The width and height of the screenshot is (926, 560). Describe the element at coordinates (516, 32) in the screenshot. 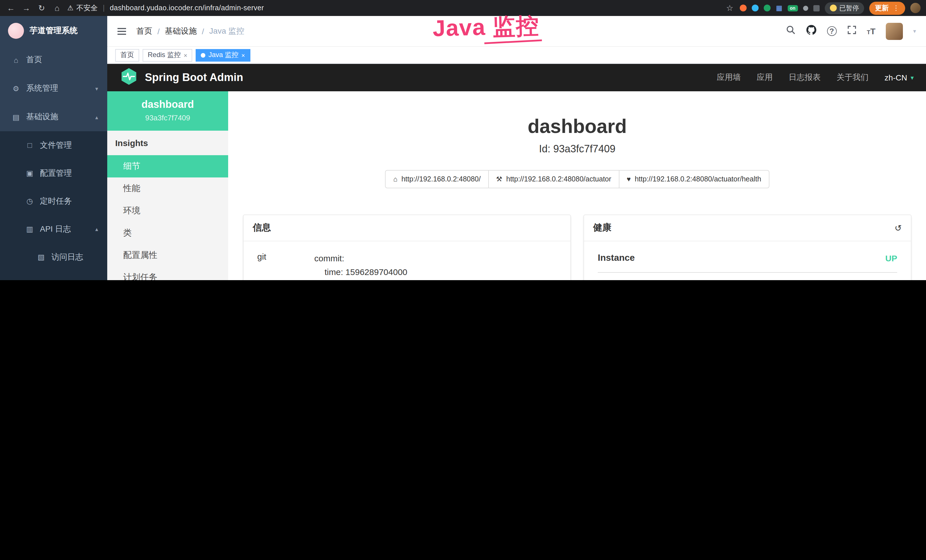

I see `app-header: 首页 / 基础设施 / Java 监控 ?` at that location.